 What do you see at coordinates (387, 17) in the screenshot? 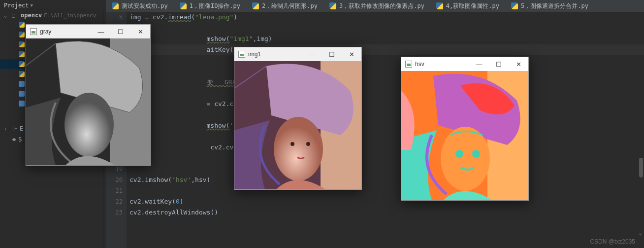
I see `code-line: img = cv2.imread("lena.png")` at bounding box center [387, 17].